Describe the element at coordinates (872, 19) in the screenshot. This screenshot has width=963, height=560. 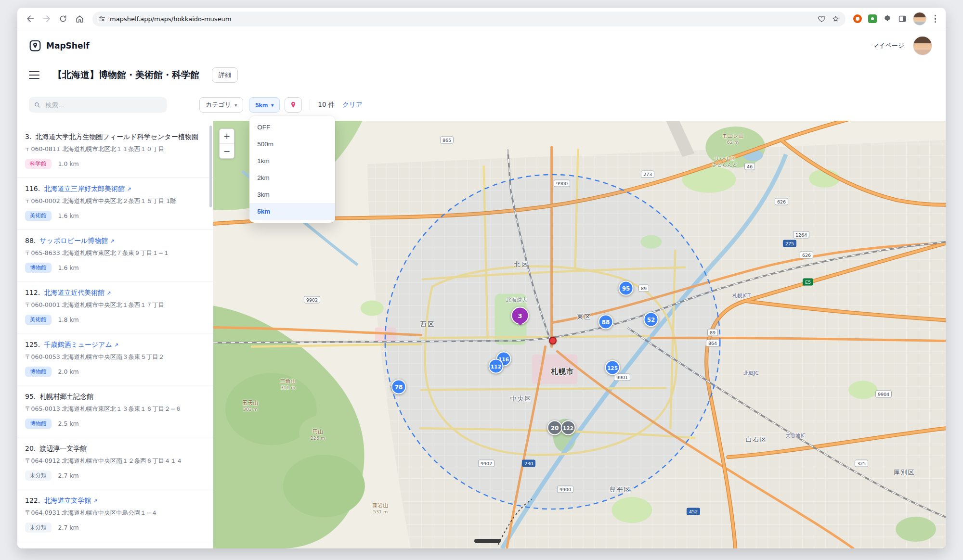
I see `extension-green-icon` at that location.